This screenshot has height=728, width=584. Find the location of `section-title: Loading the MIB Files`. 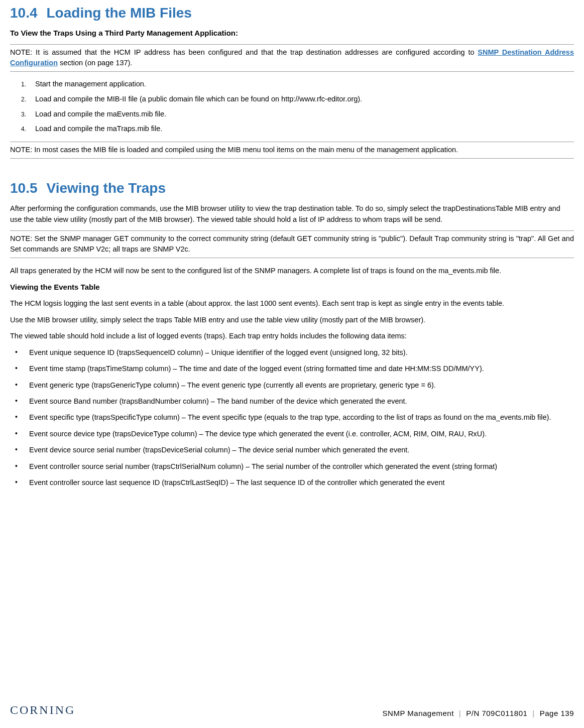

section-title: Loading the MIB Files is located at coordinates (120, 13).